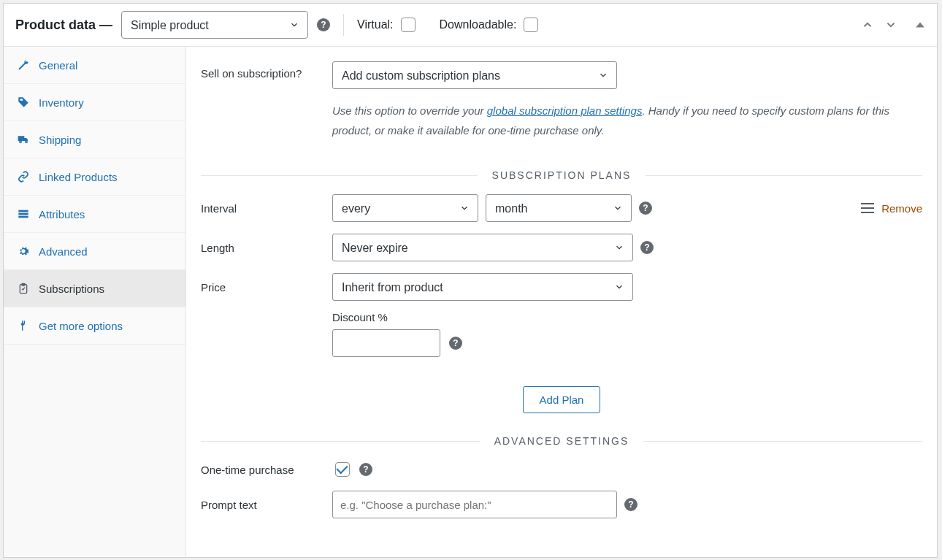 The width and height of the screenshot is (942, 560). I want to click on discount-block: Discount % ?, so click(627, 334).